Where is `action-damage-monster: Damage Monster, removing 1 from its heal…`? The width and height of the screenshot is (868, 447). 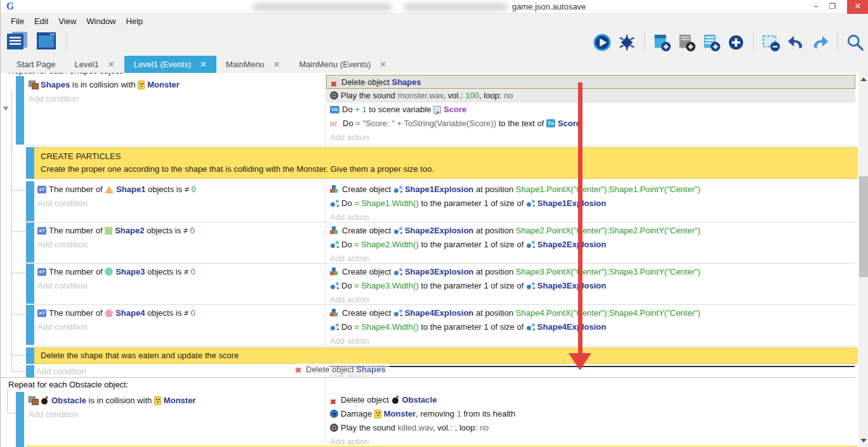
action-damage-monster: Damage Monster, removing 1 from its heal… is located at coordinates (423, 414).